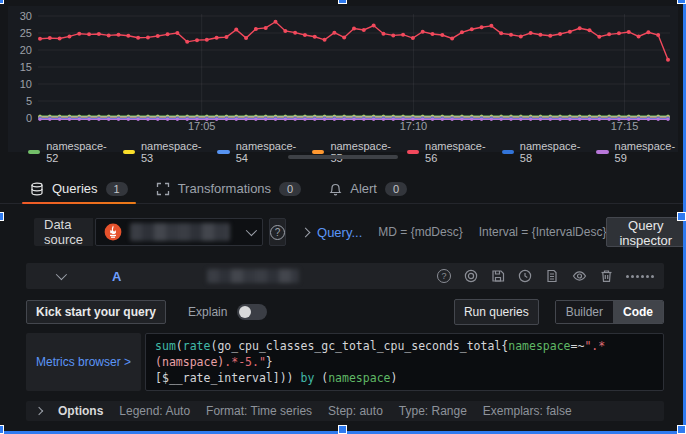 This screenshot has width=686, height=434. Describe the element at coordinates (173, 152) in the screenshot. I see `legend-label: namespace-53` at that location.